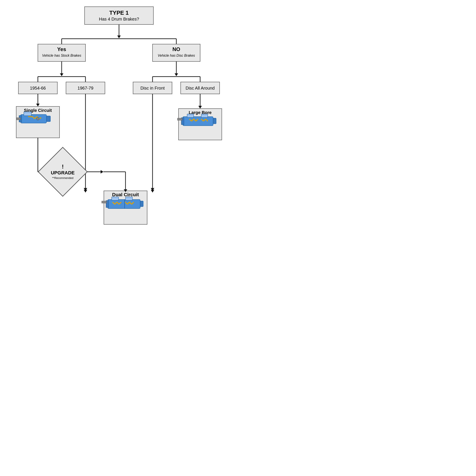  Describe the element at coordinates (38, 88) in the screenshot. I see `svg-text: 1954-66` at that location.